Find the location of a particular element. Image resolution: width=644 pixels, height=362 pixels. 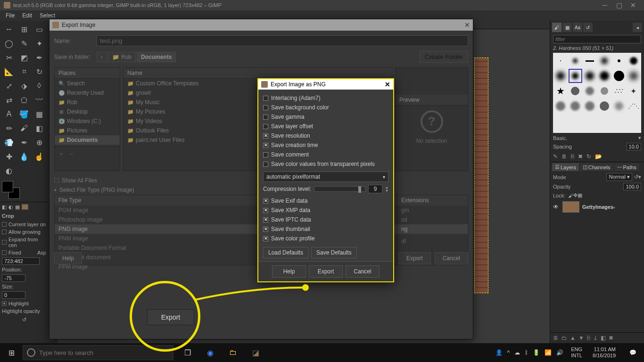

chk-show-all is located at coordinates (57, 181).